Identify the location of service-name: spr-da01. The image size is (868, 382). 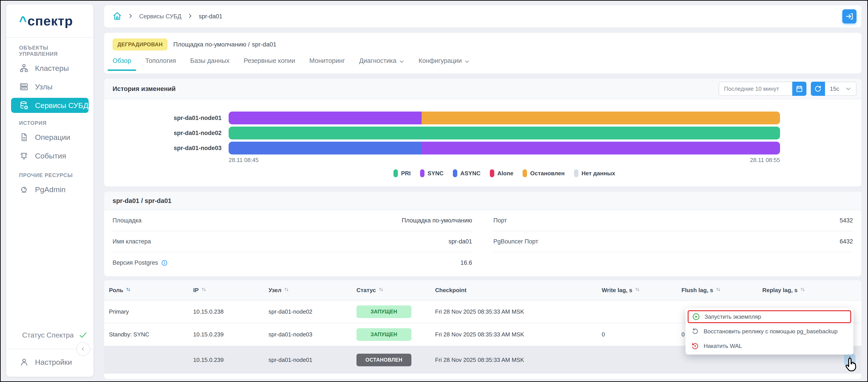
(264, 44).